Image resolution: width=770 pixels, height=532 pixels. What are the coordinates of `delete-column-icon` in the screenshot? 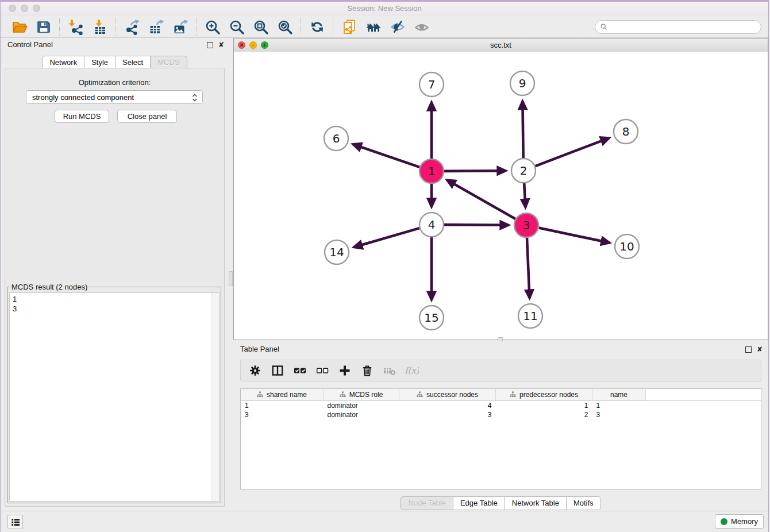 It's located at (367, 371).